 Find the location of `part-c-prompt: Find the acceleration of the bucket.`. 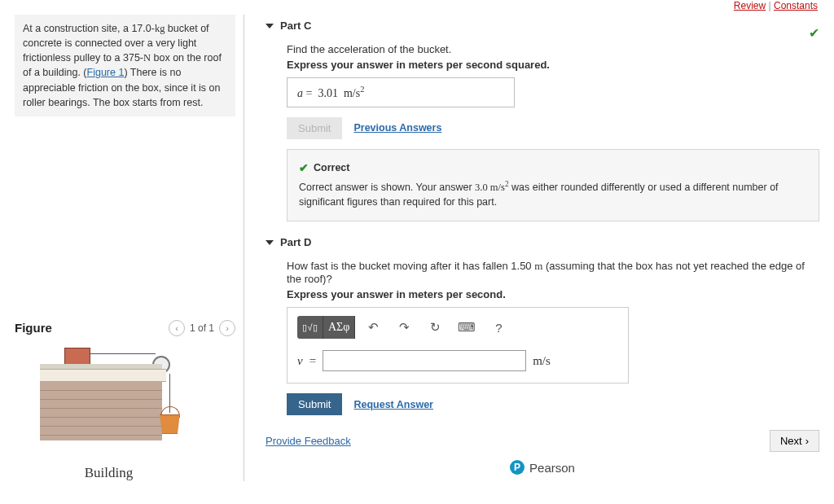

part-c-prompt: Find the acceleration of the bucket. is located at coordinates (553, 49).